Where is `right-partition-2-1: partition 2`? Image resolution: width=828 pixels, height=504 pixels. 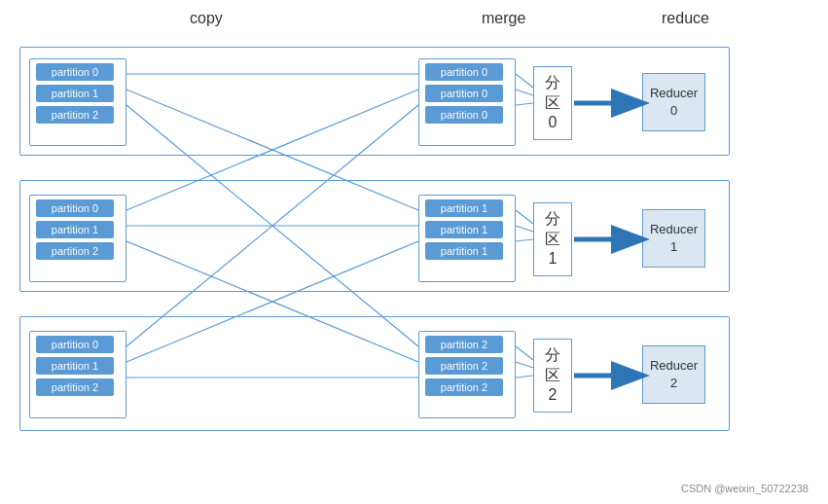 right-partition-2-1: partition 2 is located at coordinates (464, 366).